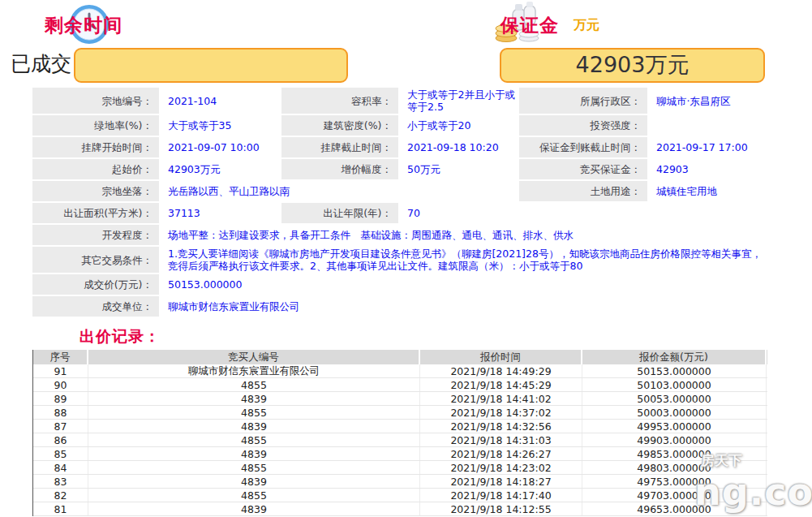 The height and width of the screenshot is (517, 812). Describe the element at coordinates (459, 125) in the screenshot. I see `field-value: 小于或等于20` at that location.